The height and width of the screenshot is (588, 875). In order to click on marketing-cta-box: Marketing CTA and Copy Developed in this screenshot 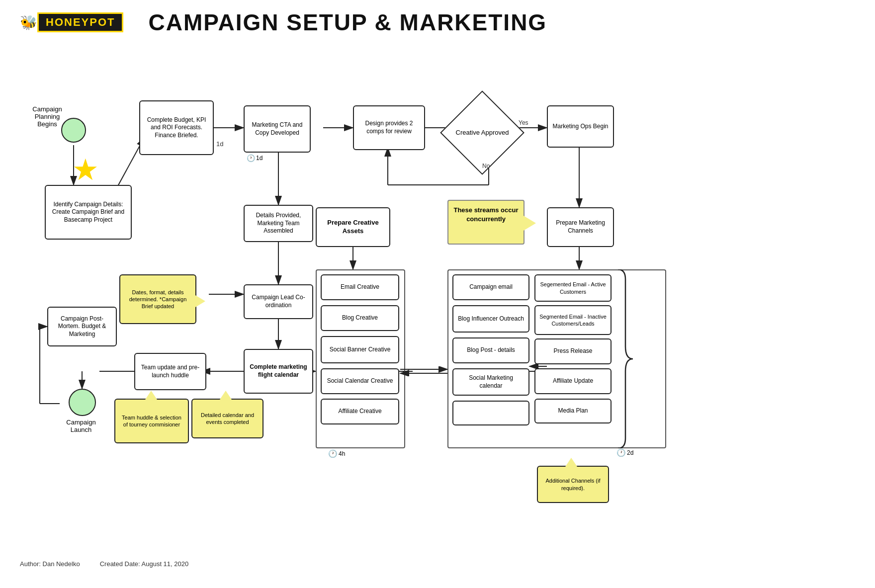, I will do `click(277, 129)`.